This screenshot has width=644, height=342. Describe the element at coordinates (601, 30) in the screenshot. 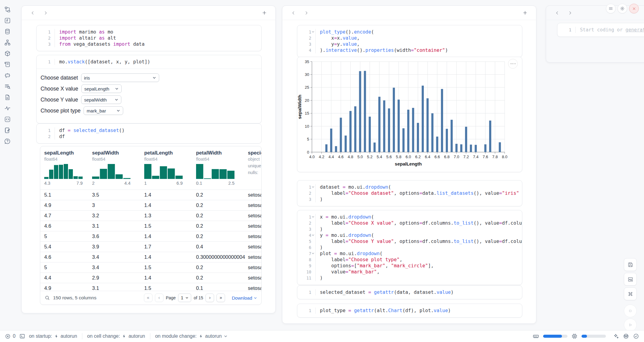

I see `empty-code-cell: 1 Start coding or generate with AI` at that location.